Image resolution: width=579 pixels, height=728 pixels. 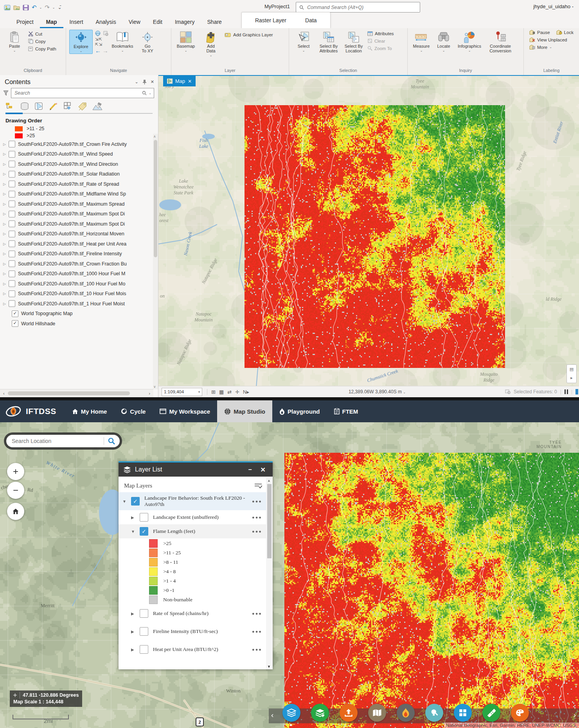 I want to click on tab-analysis: Analysis, so click(x=106, y=22).